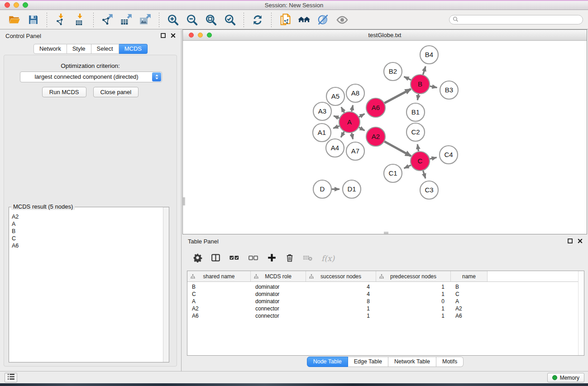  I want to click on edge-A-A1, so click(336, 128).